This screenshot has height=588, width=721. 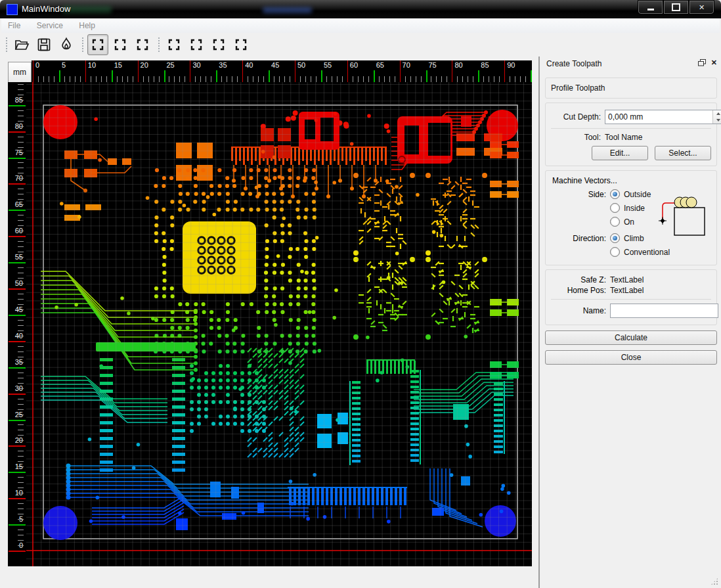 I want to click on cut-depth-tool-group: Cut Depth: Tool: Tool Name Edit..., so click(x=631, y=134).